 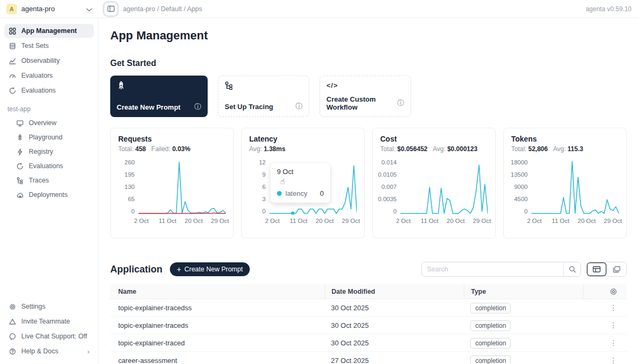 I want to click on col-name: Name, so click(x=217, y=292).